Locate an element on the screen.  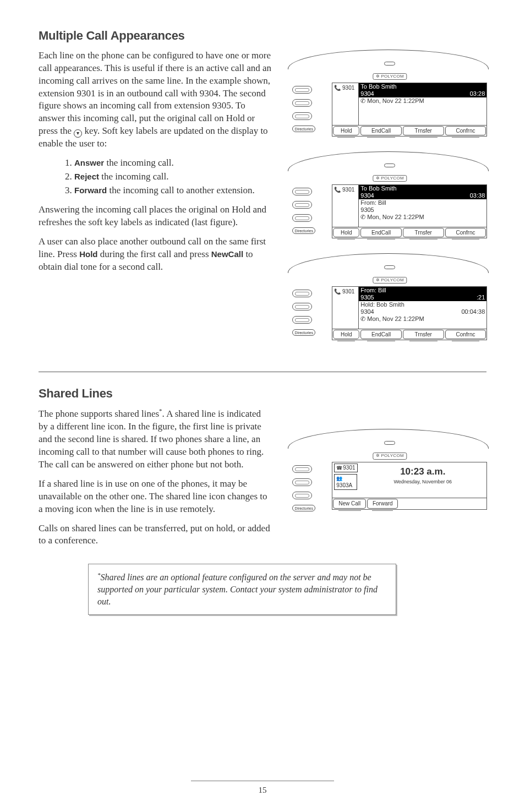
down-arrow-key-icon: ▾ is located at coordinates (78, 133).